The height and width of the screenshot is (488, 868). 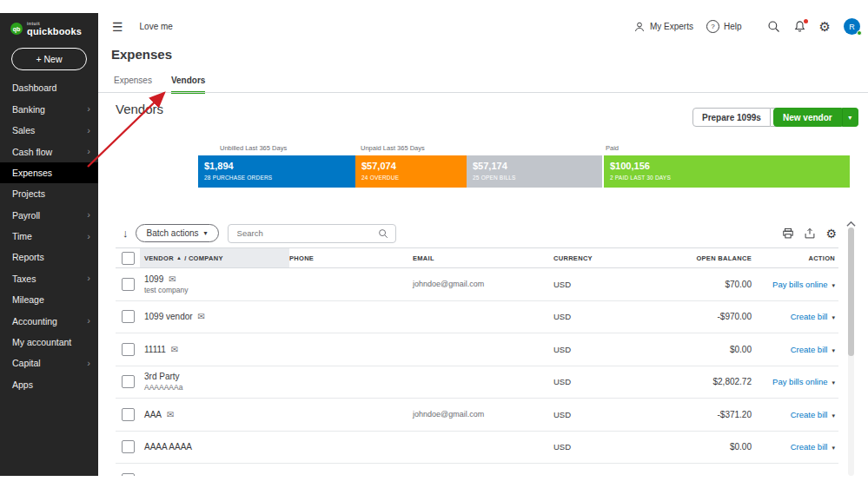 I want to click on prepare-1099s-label: Prepare 1099s, so click(x=732, y=117).